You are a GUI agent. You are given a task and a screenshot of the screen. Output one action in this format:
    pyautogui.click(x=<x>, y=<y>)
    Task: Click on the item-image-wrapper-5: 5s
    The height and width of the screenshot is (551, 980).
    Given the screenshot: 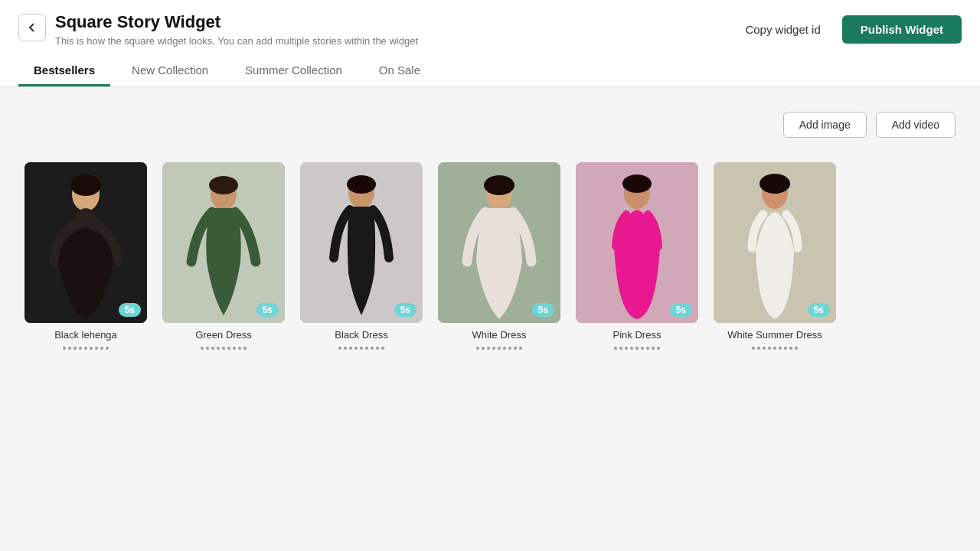 What is the action you would take?
    pyautogui.click(x=637, y=243)
    